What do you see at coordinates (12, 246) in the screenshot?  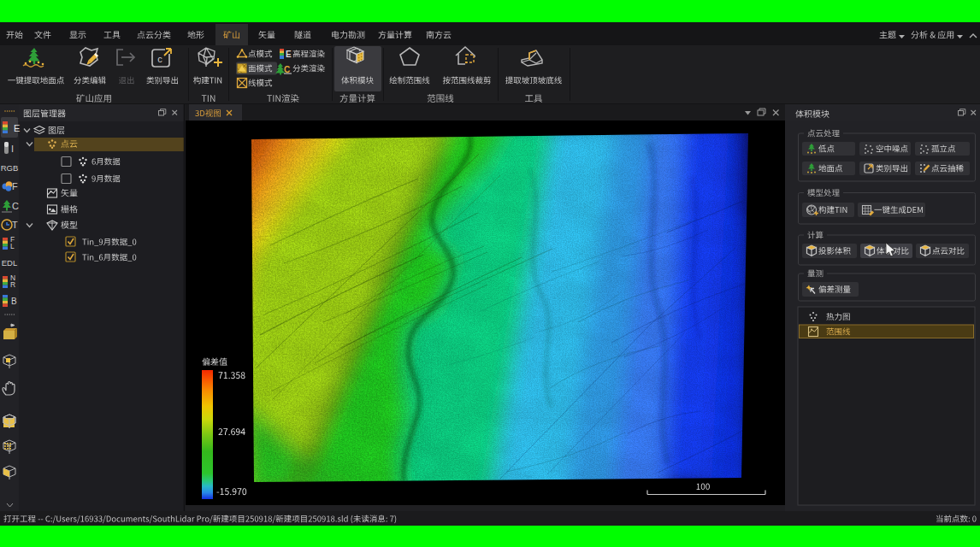 I see `svg-text: L` at bounding box center [12, 246].